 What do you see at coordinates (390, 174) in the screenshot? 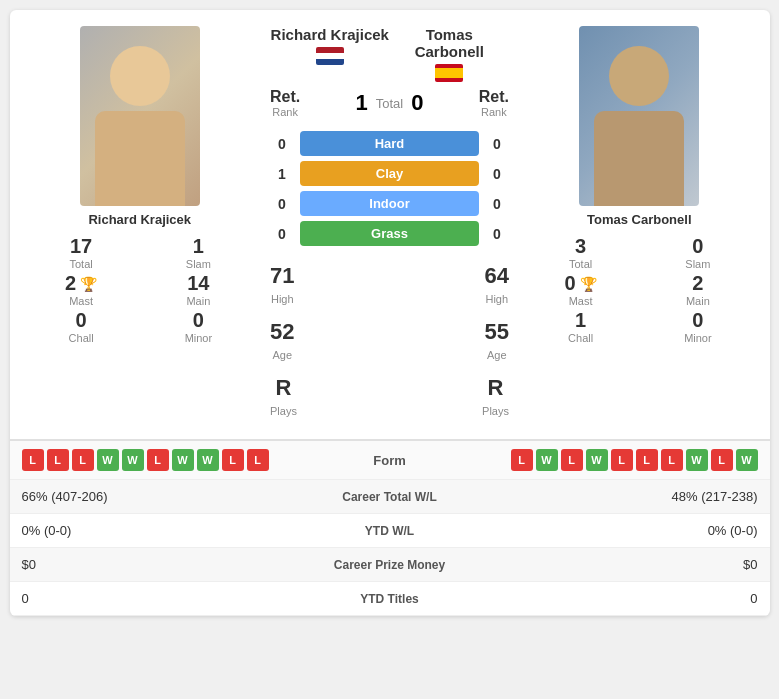
I see `clay-row: 1 Clay 0` at bounding box center [390, 174].